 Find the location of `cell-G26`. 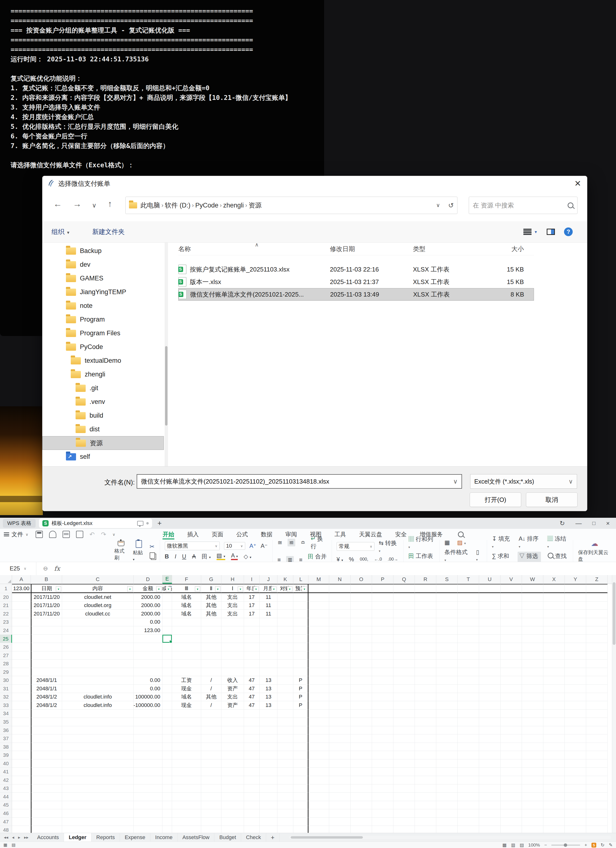

cell-G26 is located at coordinates (211, 647).